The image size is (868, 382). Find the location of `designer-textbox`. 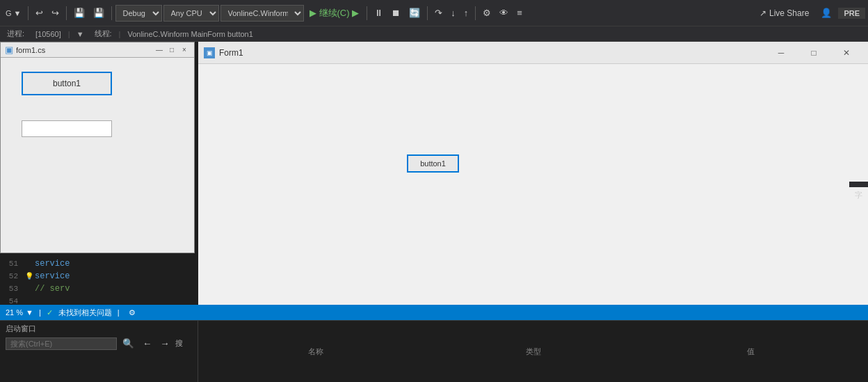

designer-textbox is located at coordinates (67, 129).